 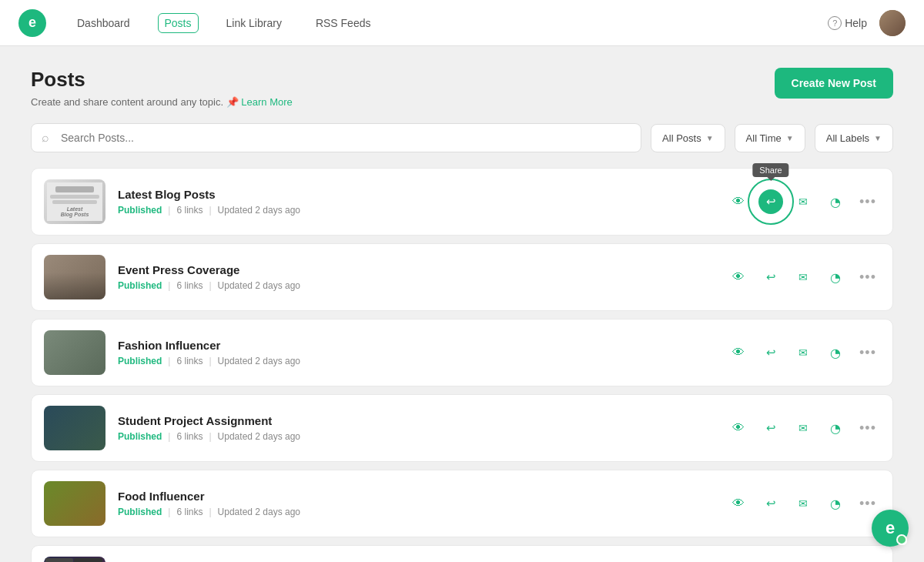 What do you see at coordinates (892, 23) in the screenshot?
I see `avatar` at bounding box center [892, 23].